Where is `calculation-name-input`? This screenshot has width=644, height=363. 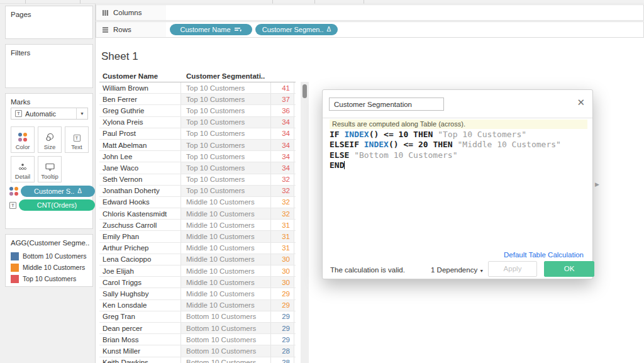
calculation-name-input is located at coordinates (386, 104).